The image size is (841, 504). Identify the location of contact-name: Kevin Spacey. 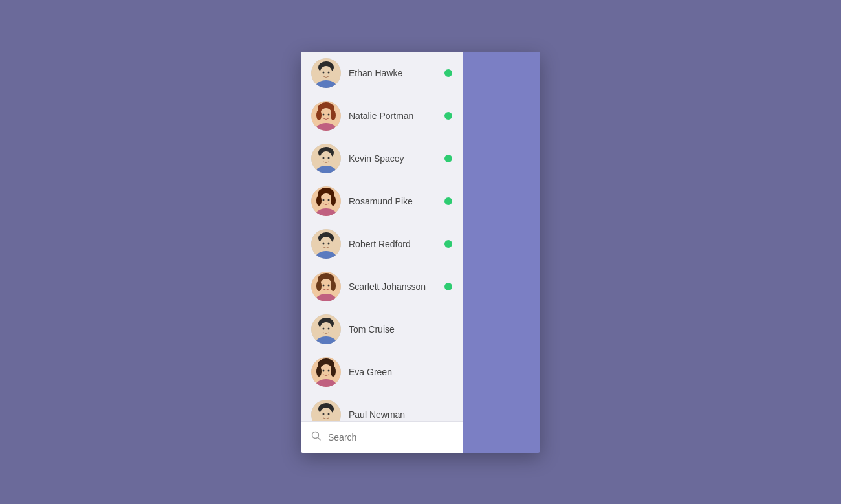
(397, 159).